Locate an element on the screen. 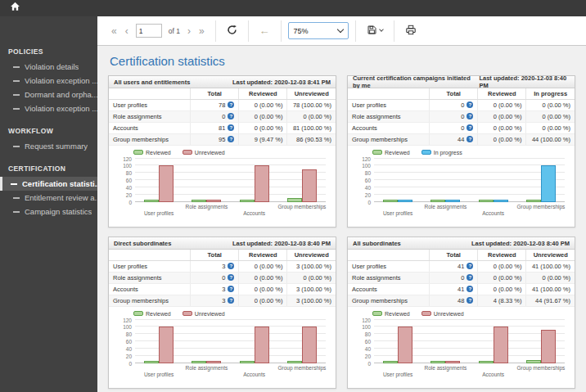  refresh-button is located at coordinates (232, 31).